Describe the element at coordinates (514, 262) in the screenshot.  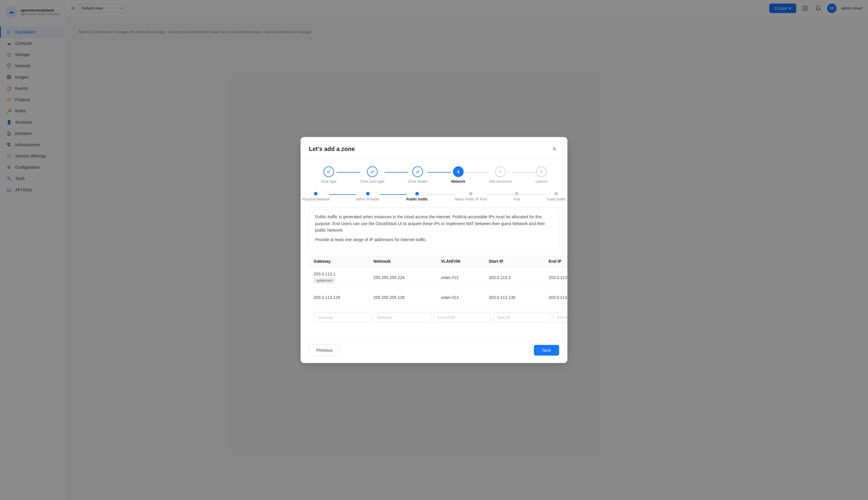
I see `col-start-ip: Start IP` at that location.